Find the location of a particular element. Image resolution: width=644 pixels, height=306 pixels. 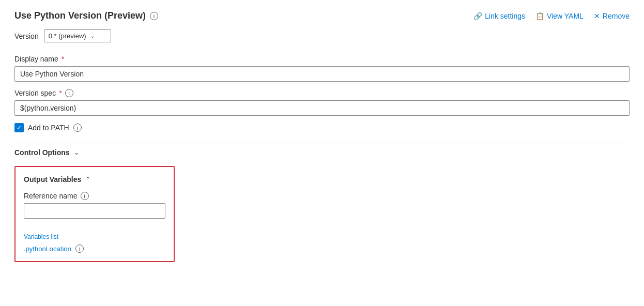

display-name-label: Display name * is located at coordinates (322, 59).